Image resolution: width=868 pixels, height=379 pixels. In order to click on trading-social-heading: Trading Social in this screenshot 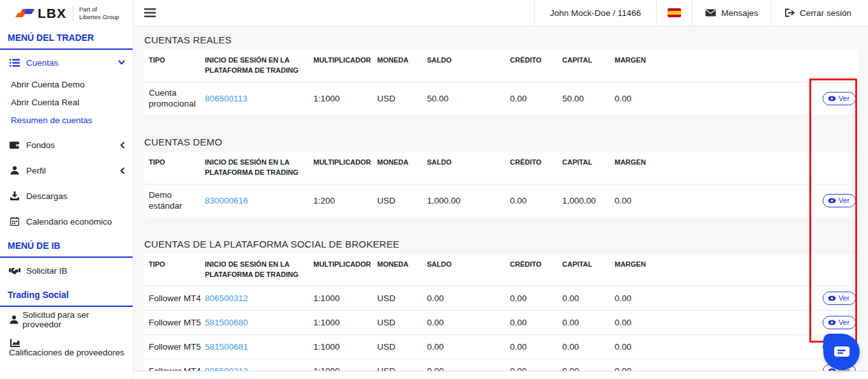, I will do `click(66, 295)`.